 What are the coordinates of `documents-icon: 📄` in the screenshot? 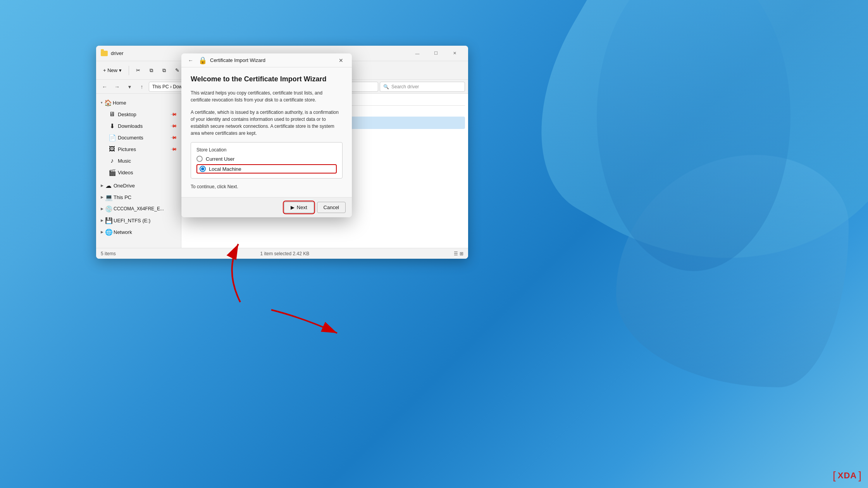 It's located at (112, 138).